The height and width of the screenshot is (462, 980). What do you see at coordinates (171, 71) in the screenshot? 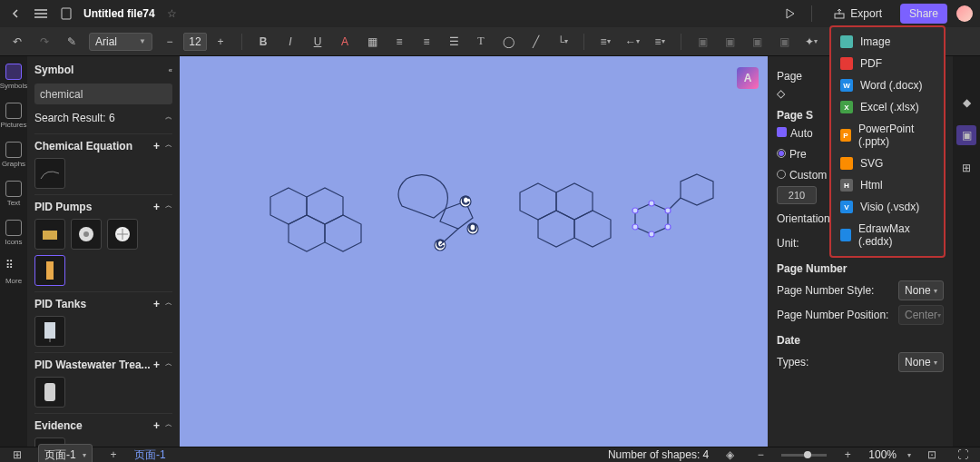
I see `collapse-icon: «` at bounding box center [171, 71].